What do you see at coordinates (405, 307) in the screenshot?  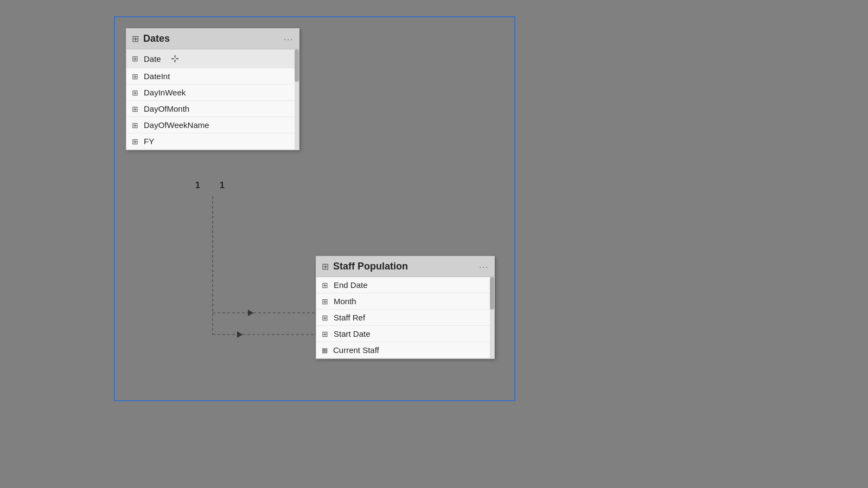 I see `staff-table: ⊞ Staff Population ··· ⊞ End Date ⊞ Mont…` at bounding box center [405, 307].